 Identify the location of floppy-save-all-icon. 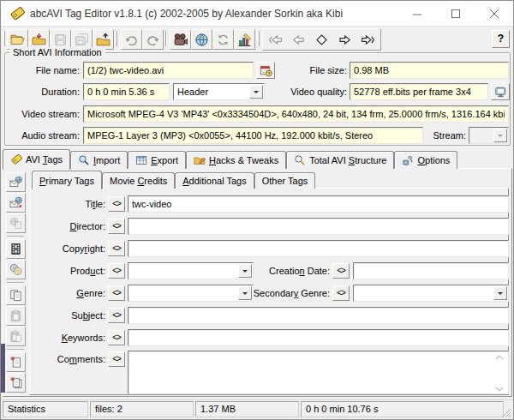
(82, 39).